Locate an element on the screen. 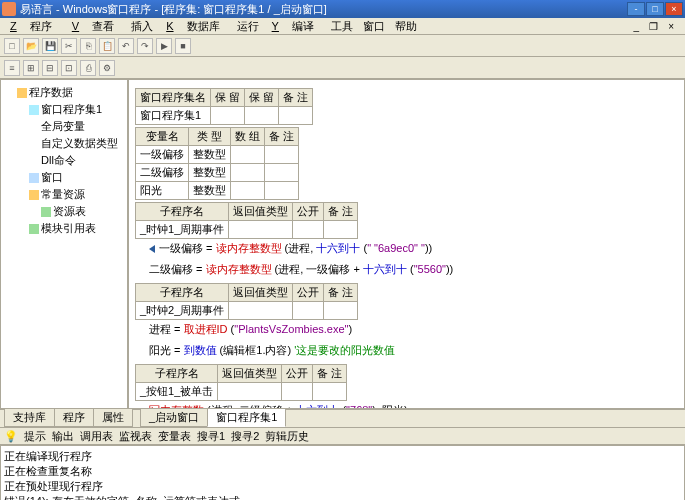  bottom-tabs-left: 支持库 程序 属性 _启动窗口 窗口程序集1 is located at coordinates (342, 418).